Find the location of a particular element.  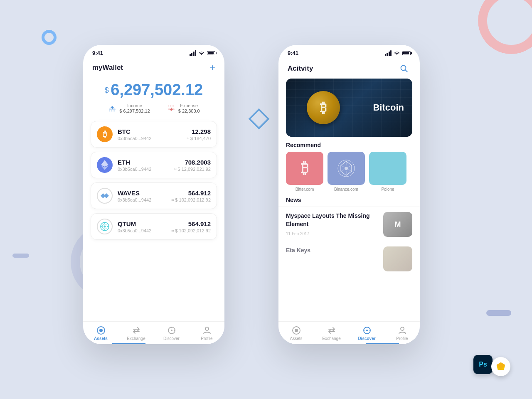

discover-icon-right is located at coordinates (367, 330).